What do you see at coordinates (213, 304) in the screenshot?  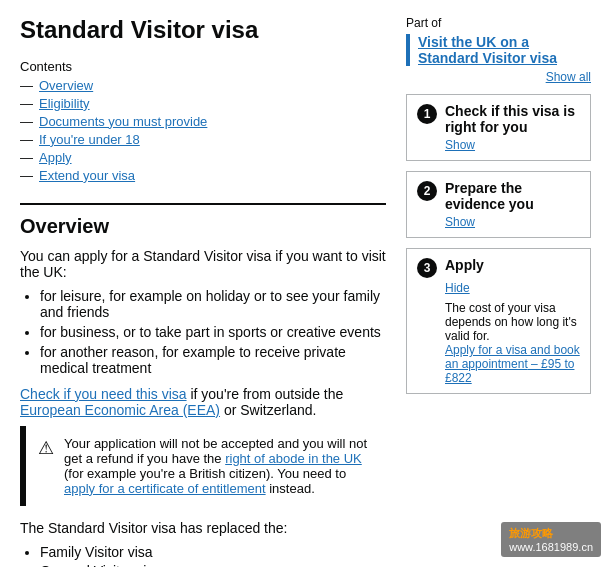 I see `bullet-leisure: for leisure, for example on holiday or t…` at bounding box center [213, 304].